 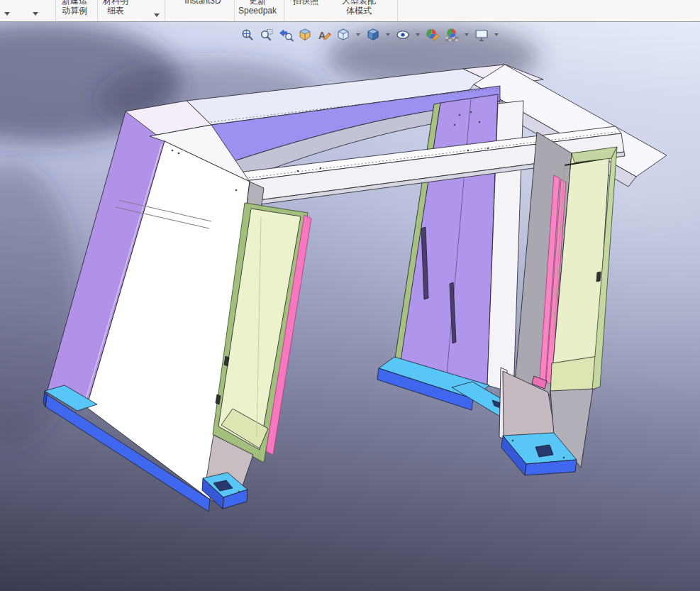 What do you see at coordinates (324, 35) in the screenshot?
I see `annotation-views-icon: A` at bounding box center [324, 35].